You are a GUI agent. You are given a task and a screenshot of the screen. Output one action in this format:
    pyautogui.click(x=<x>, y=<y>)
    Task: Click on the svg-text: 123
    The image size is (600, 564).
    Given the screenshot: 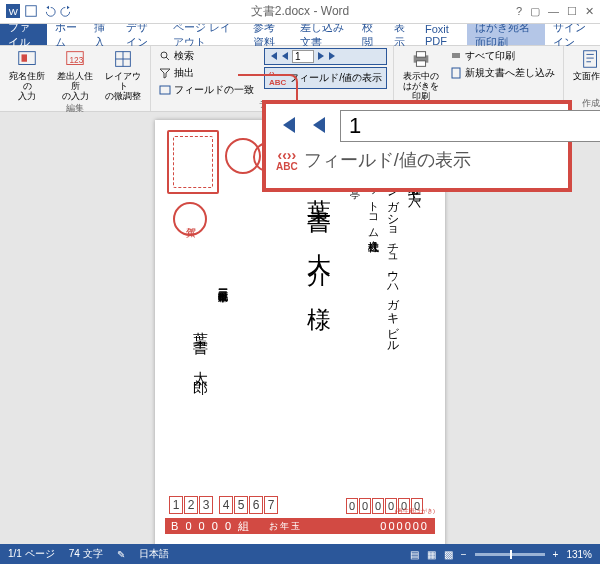 What is the action you would take?
    pyautogui.click(x=77, y=60)
    